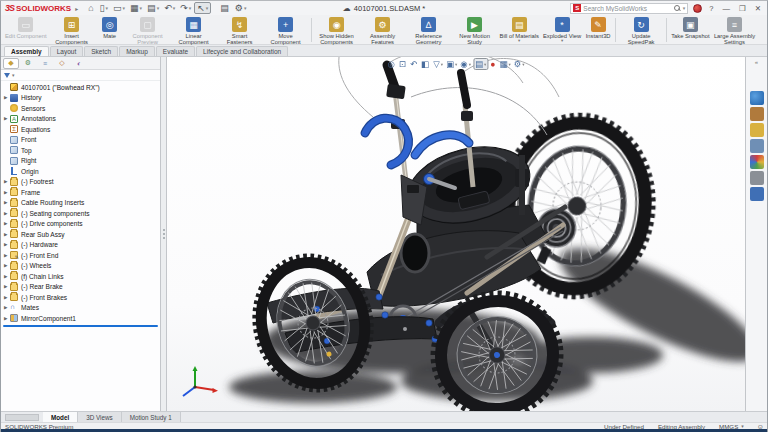  What do you see at coordinates (438, 64) in the screenshot?
I see `heads-up-button: ▽ ▾` at bounding box center [438, 64].